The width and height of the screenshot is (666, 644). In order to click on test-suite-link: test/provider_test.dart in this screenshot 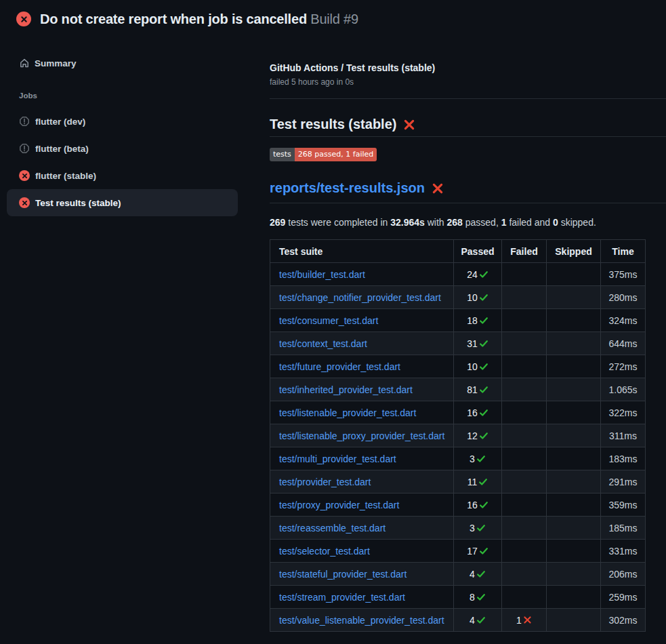, I will do `click(325, 482)`.